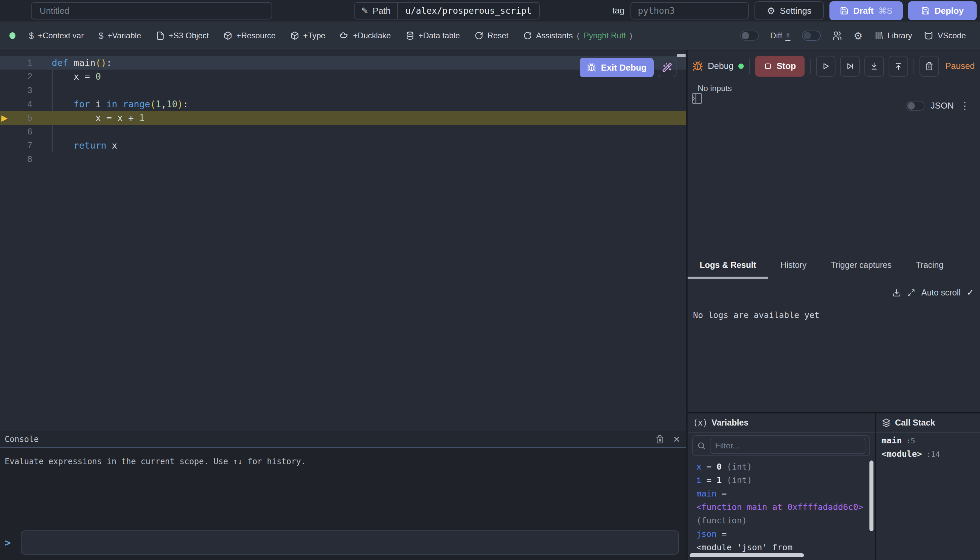 The height and width of the screenshot is (560, 980). I want to click on divider, so click(749, 66).